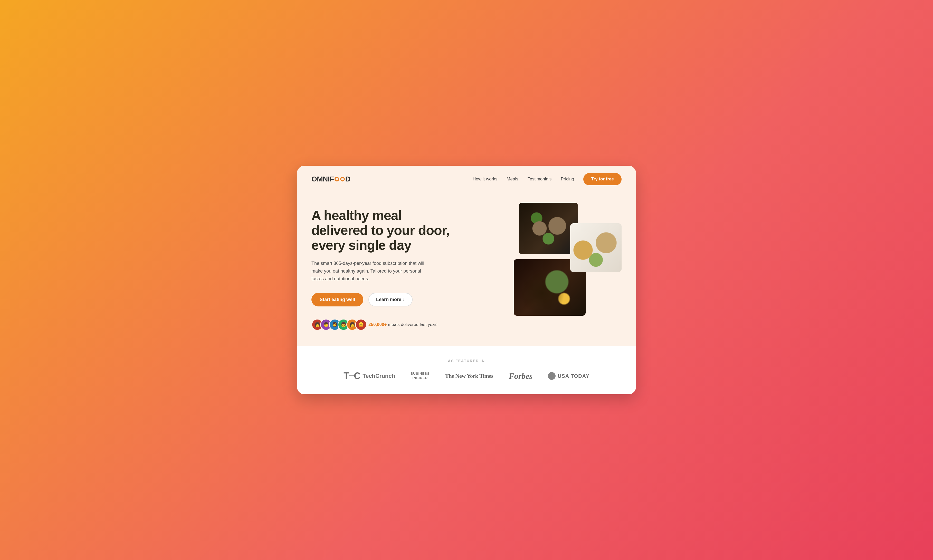  Describe the element at coordinates (379, 376) in the screenshot. I see `techcrunch-name: TechCrunch` at that location.